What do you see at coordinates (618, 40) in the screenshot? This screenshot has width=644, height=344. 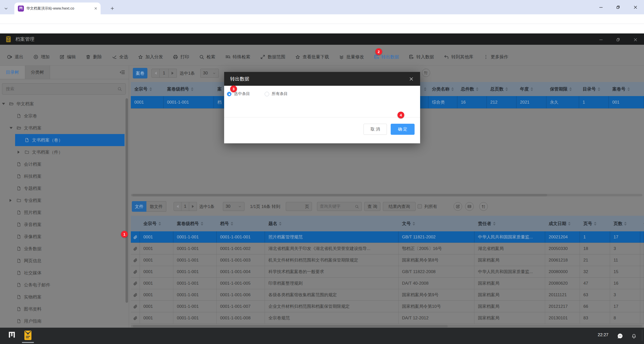 I see `app-restore-icon` at bounding box center [618, 40].